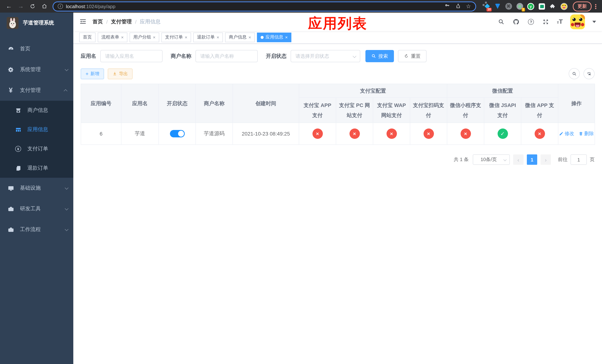 The width and height of the screenshot is (602, 364). Describe the element at coordinates (37, 129) in the screenshot. I see `sidebar-item-app-info: 应用信息` at that location.